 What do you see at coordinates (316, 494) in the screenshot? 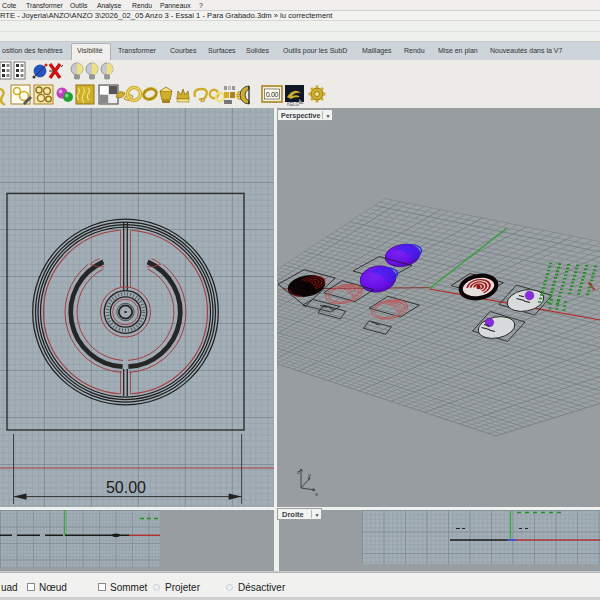
I see `svg-text: x` at bounding box center [316, 494].